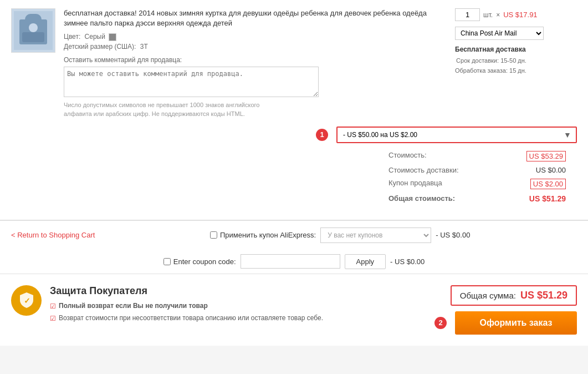  Describe the element at coordinates (231, 291) in the screenshot. I see `protection-title: Защита Покупателя` at that location.